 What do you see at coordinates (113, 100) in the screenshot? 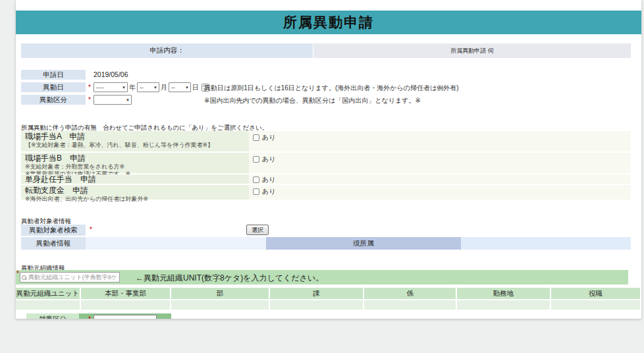
I see `transfer-type-select: ▼` at bounding box center [113, 100].